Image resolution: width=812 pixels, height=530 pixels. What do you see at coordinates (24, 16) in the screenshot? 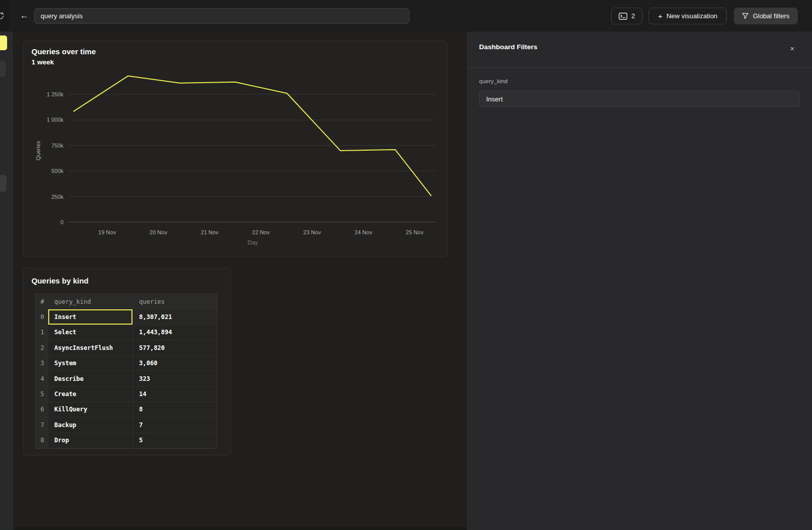
I see `back-button: ←` at bounding box center [24, 16].